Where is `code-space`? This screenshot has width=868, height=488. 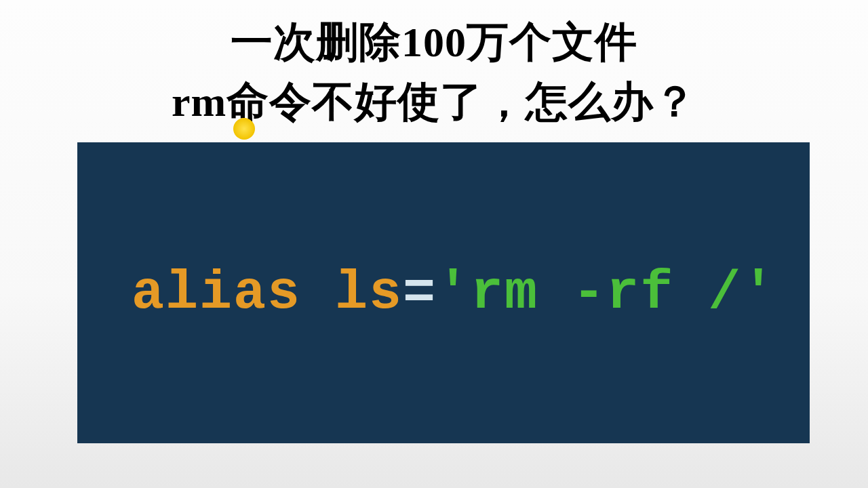
code-space is located at coordinates (318, 293).